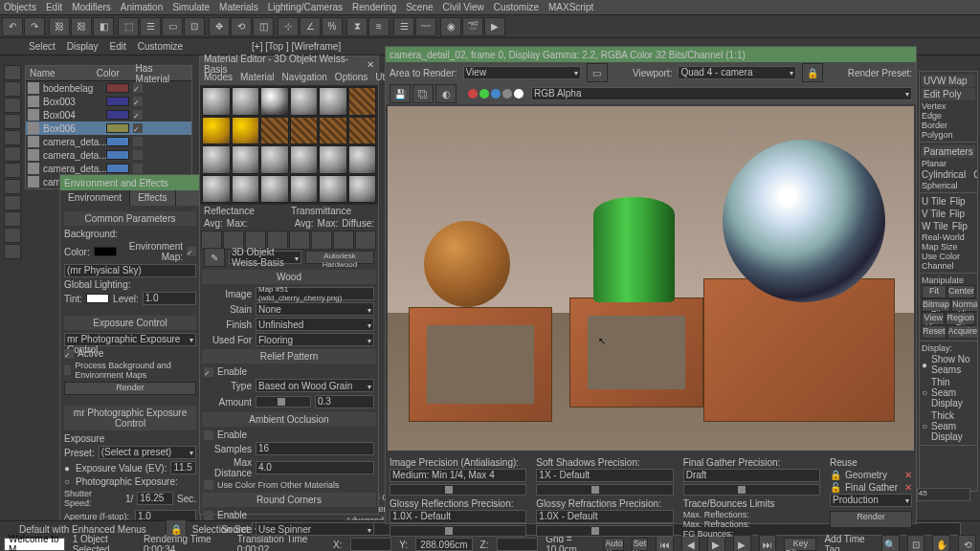 The image size is (980, 551). I want to click on display-bones-icon, so click(12, 187).